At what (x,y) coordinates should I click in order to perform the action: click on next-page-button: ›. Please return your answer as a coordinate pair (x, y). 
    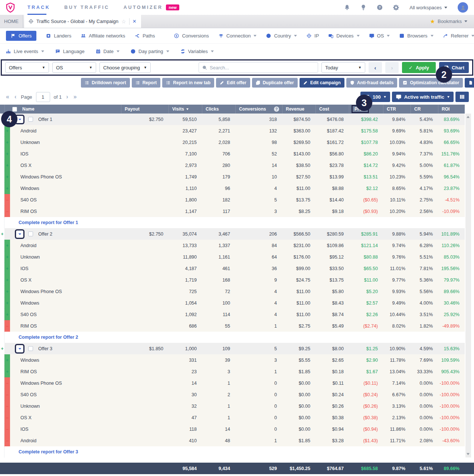
    Looking at the image, I should click on (67, 97).